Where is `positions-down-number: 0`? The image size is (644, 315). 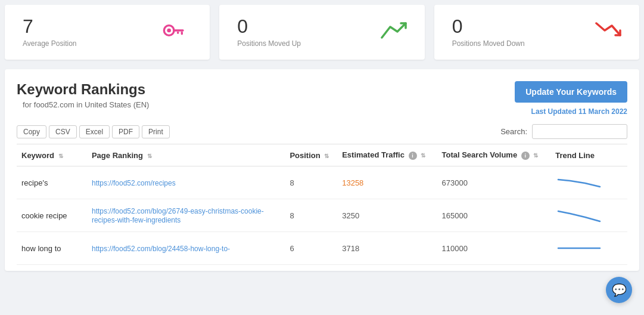 positions-down-number: 0 is located at coordinates (489, 26).